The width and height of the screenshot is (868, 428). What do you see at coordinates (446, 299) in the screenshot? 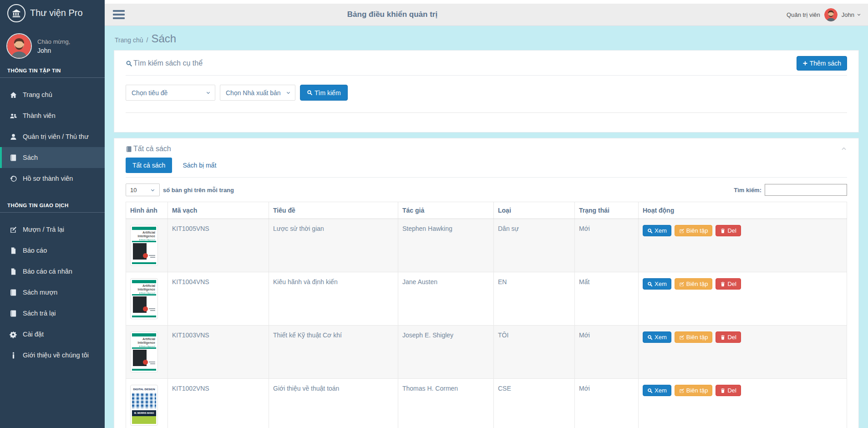
I see `cell-author: Jane Austen` at bounding box center [446, 299].